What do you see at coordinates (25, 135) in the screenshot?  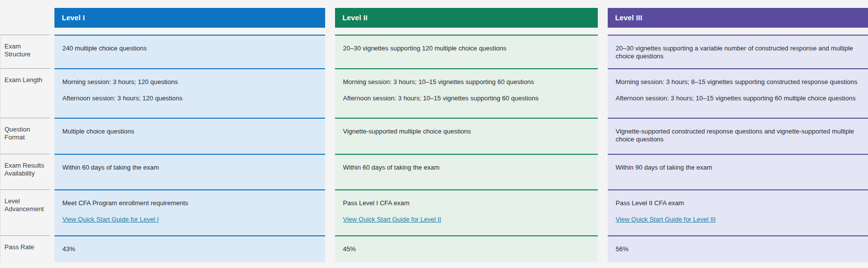 I see `row-label-question-format: Question Format` at bounding box center [25, 135].